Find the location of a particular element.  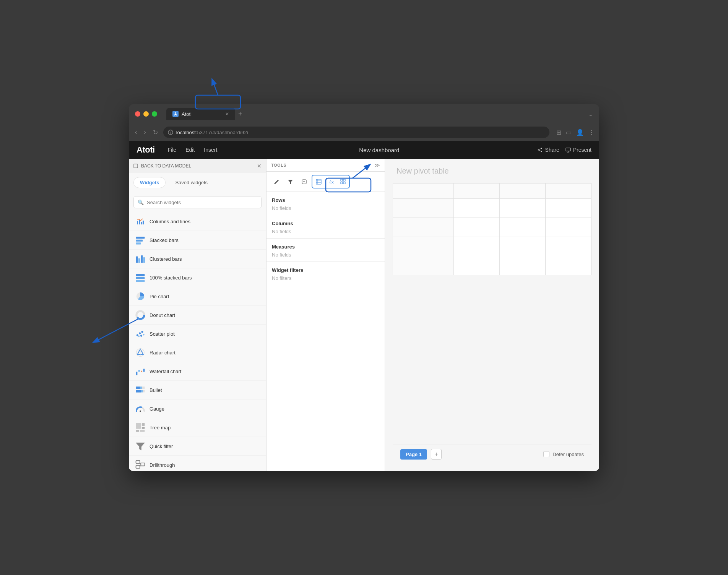

pivot-title: New pivot table is located at coordinates (492, 171).